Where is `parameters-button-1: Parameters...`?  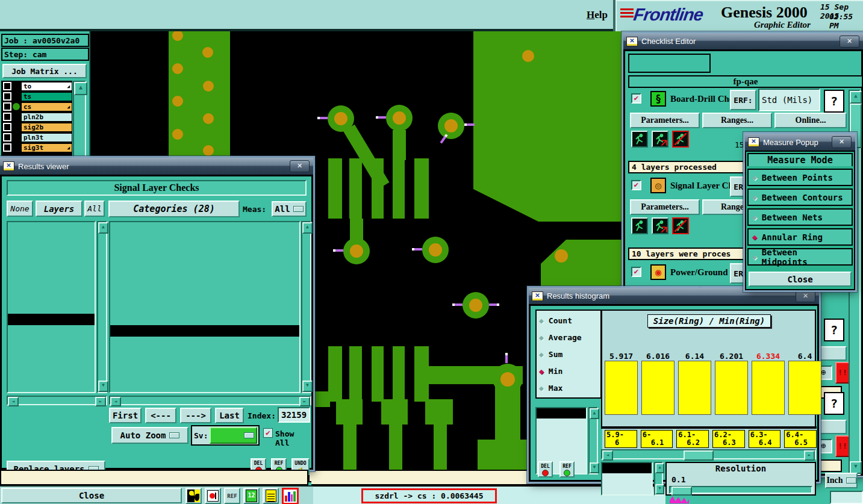
parameters-button-1: Parameters... is located at coordinates (665, 120).